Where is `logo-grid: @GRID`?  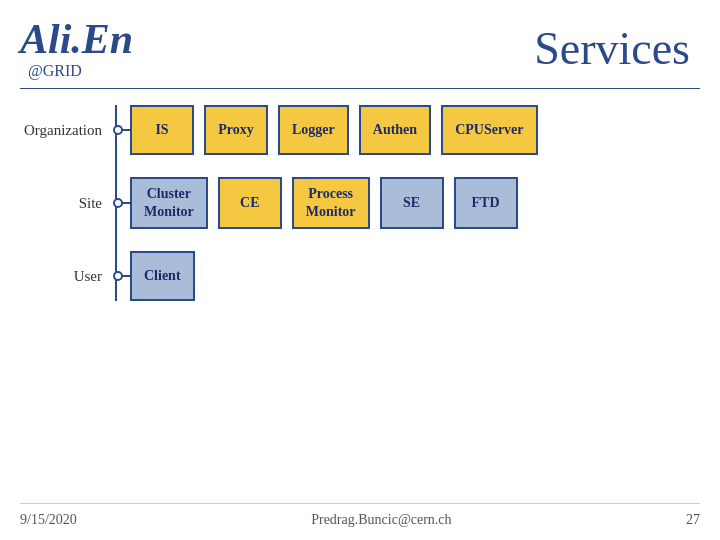
logo-grid: @GRID is located at coordinates (80, 71).